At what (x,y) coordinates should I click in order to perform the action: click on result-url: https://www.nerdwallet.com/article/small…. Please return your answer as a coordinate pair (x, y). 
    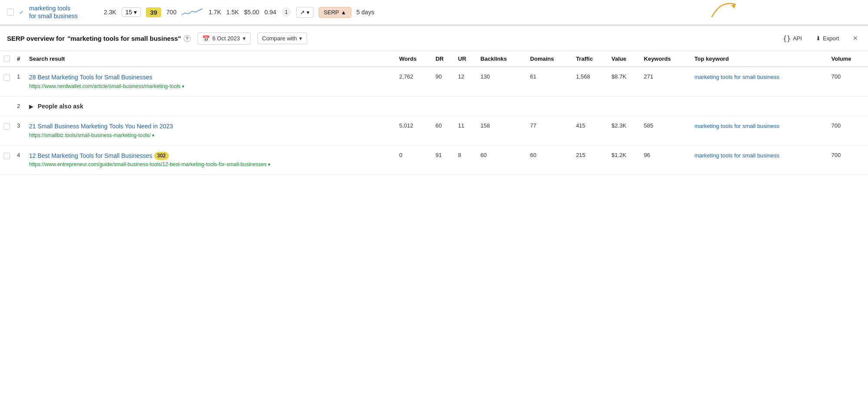
    Looking at the image, I should click on (211, 86).